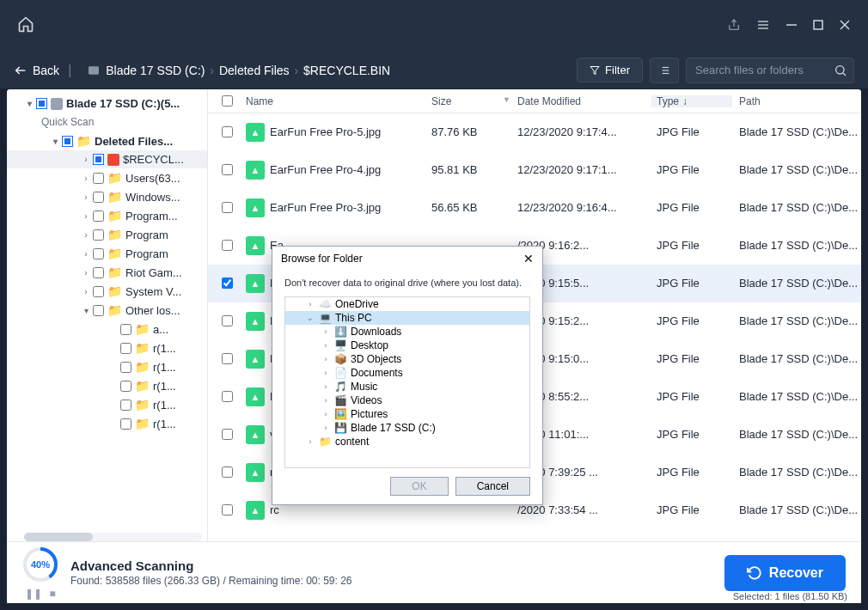 The image size is (868, 610). Describe the element at coordinates (107, 178) in the screenshot. I see `tree-item: ›📁Users(63...` at that location.